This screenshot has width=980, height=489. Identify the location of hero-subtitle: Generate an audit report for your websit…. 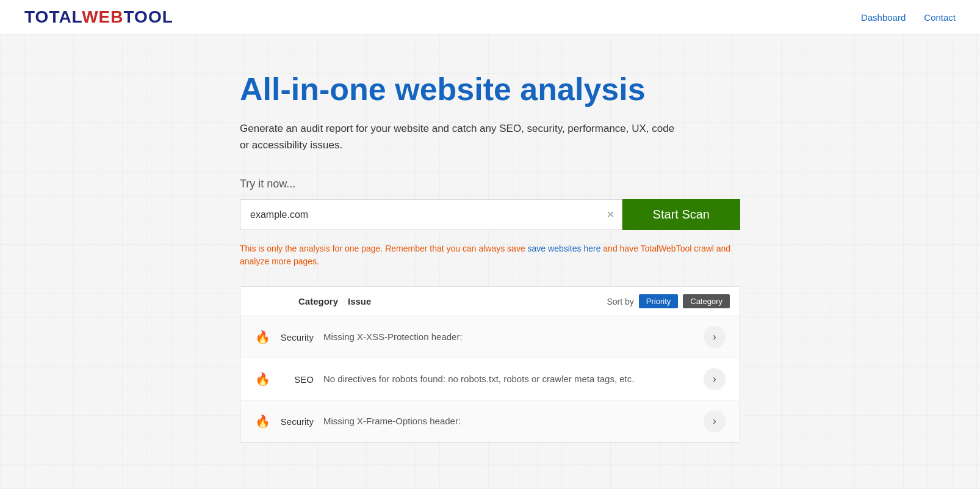
(459, 137).